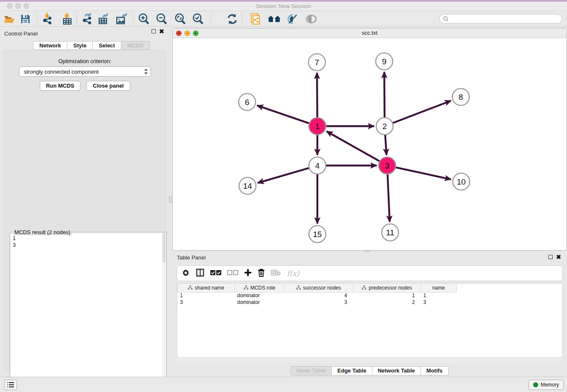  Describe the element at coordinates (388, 166) in the screenshot. I see `node-label-3: 3` at that location.